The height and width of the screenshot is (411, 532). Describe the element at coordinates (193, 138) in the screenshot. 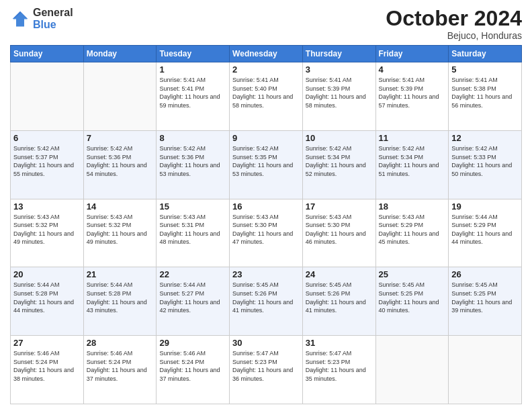

I see `day-number: 8` at that location.